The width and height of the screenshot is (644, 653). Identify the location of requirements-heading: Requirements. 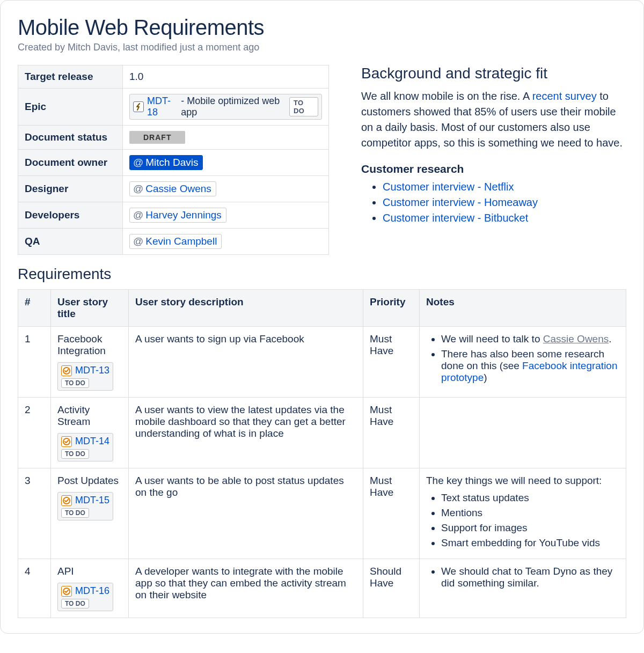
(322, 274).